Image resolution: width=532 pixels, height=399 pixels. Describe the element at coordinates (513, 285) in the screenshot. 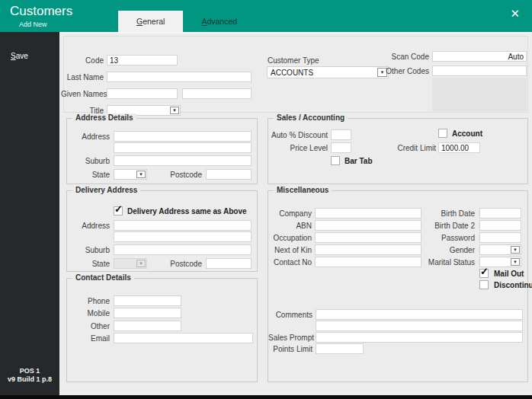

I see `discontinue-label: Discontinue` at that location.